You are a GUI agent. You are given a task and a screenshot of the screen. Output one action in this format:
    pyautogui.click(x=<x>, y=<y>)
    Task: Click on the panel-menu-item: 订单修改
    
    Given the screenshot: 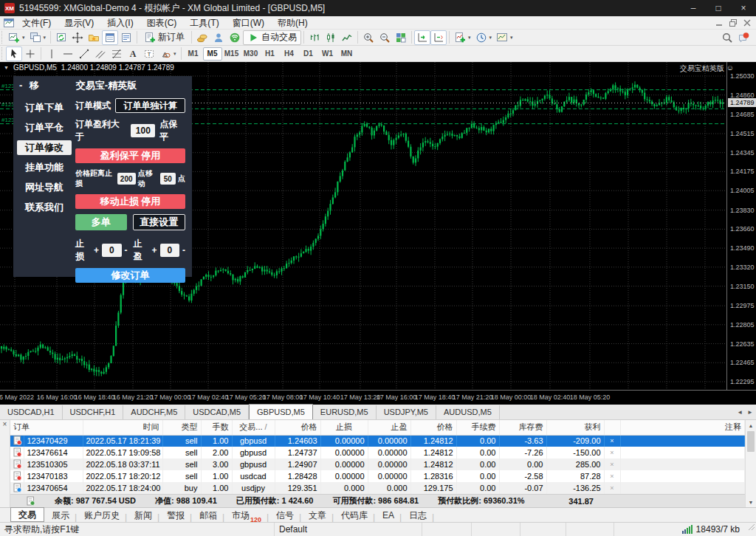 What is the action you would take?
    pyautogui.click(x=44, y=148)
    